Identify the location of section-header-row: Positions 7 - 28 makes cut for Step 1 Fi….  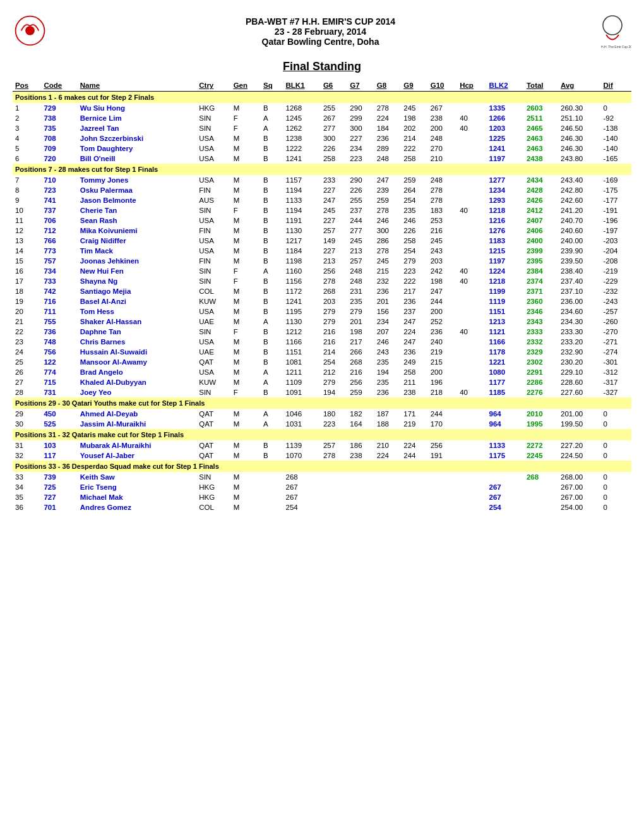
(322, 169).